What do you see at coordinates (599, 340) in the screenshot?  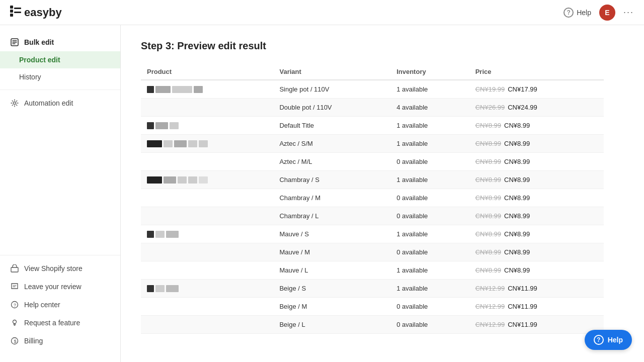 I see `help-fab-icon: ?` at bounding box center [599, 340].